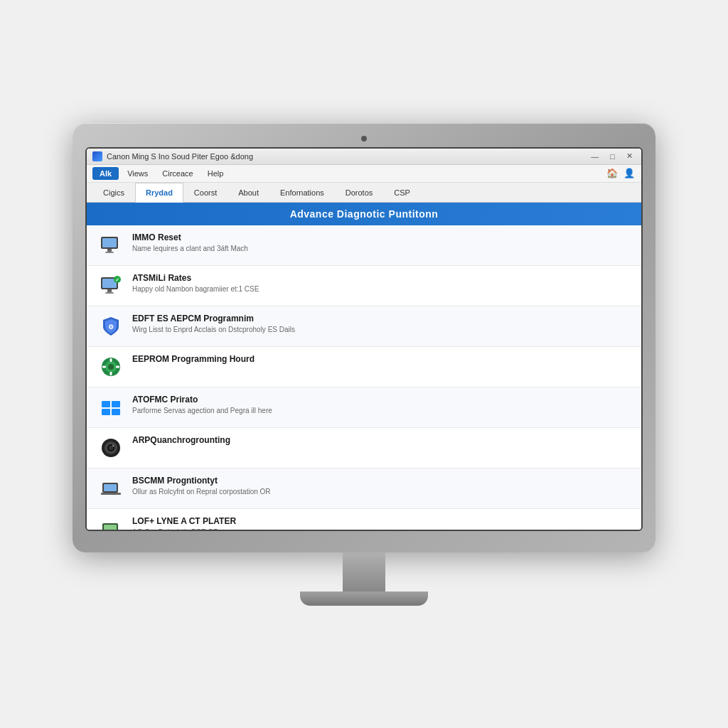 The image size is (728, 728). What do you see at coordinates (111, 245) in the screenshot?
I see `item-icon-monitor` at bounding box center [111, 245].